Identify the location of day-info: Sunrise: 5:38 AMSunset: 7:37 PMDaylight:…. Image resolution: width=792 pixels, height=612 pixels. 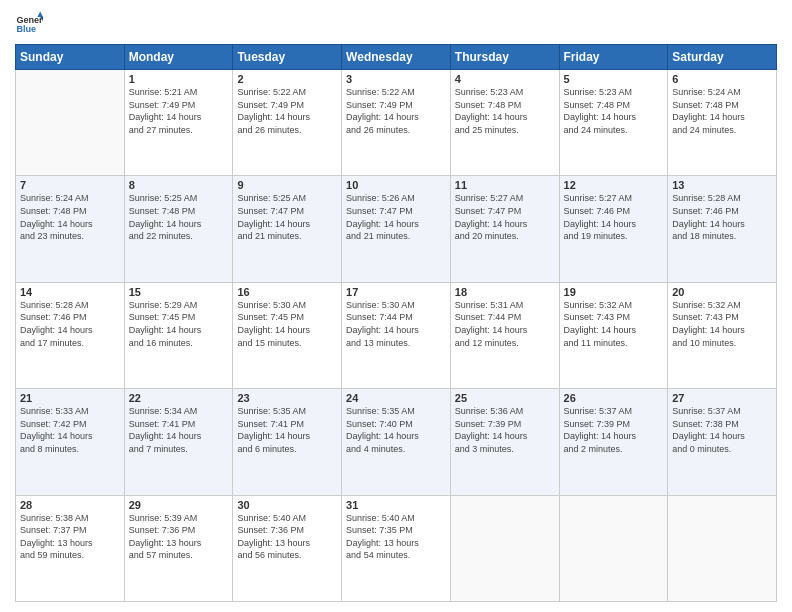
(70, 537).